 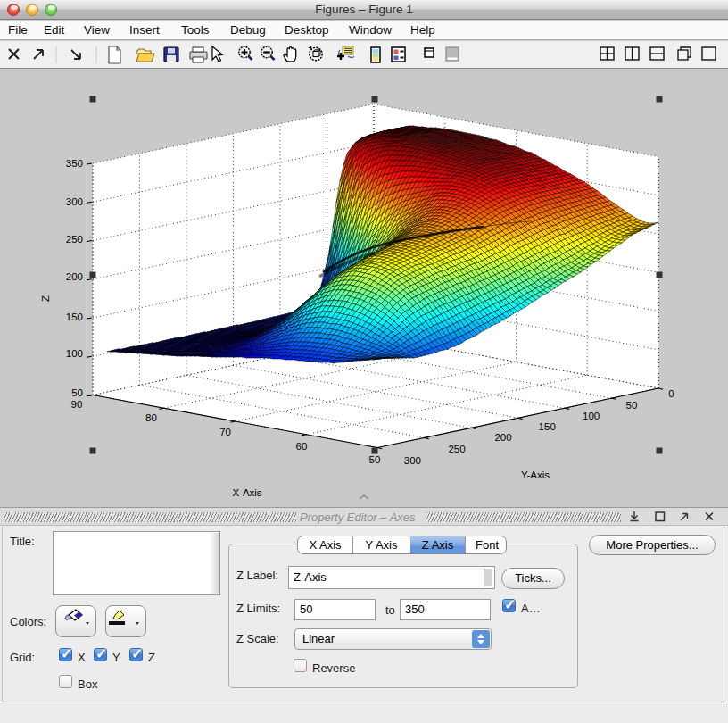 I want to click on svg-text: 60, so click(x=302, y=446).